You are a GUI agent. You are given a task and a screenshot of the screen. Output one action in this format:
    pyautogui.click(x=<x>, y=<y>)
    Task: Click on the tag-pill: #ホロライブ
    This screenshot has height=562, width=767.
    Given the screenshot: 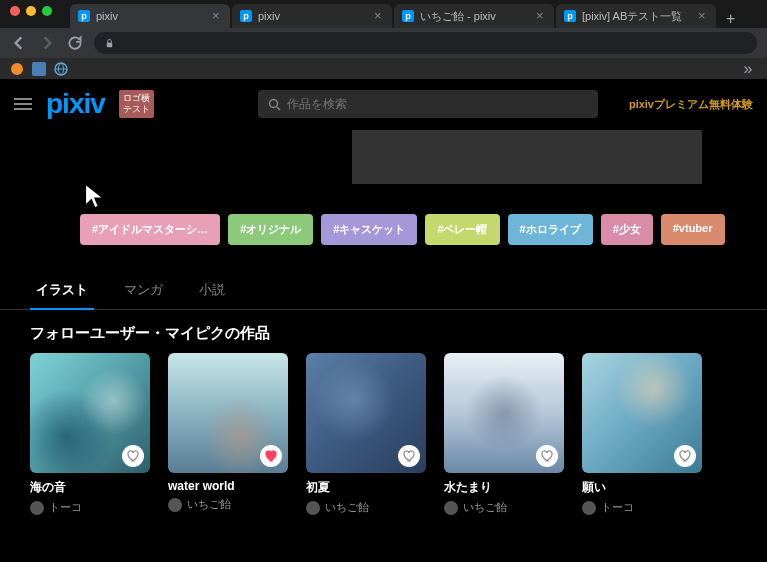 What is the action you would take?
    pyautogui.click(x=550, y=230)
    